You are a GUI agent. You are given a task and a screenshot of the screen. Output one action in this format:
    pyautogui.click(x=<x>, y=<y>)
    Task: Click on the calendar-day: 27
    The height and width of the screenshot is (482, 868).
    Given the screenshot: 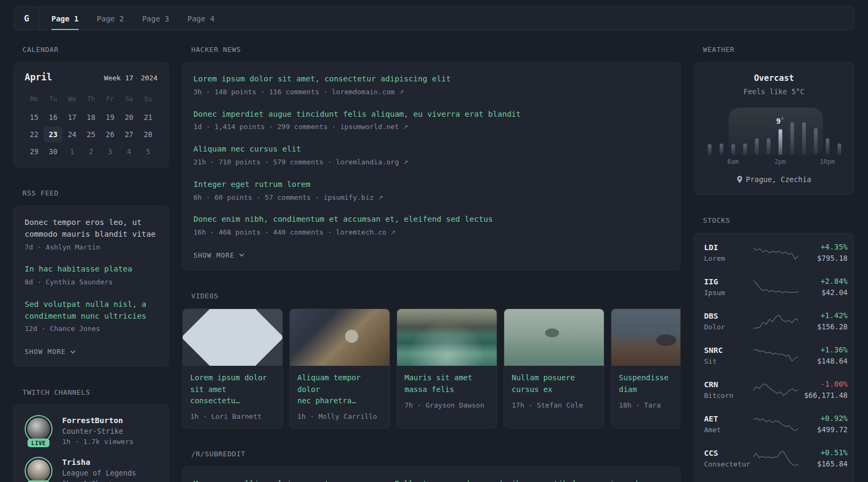 What is the action you would take?
    pyautogui.click(x=129, y=134)
    